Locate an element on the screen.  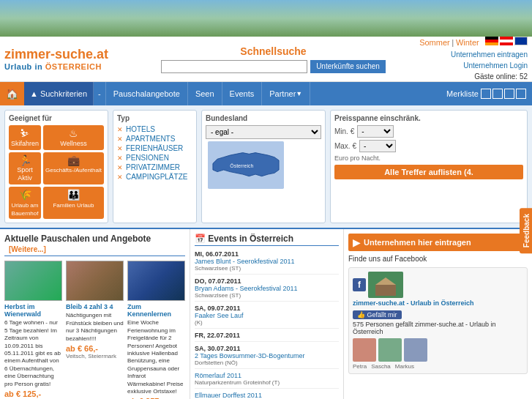
typ-ferienhauser: FERIENHÄUSER is located at coordinates (155, 148).